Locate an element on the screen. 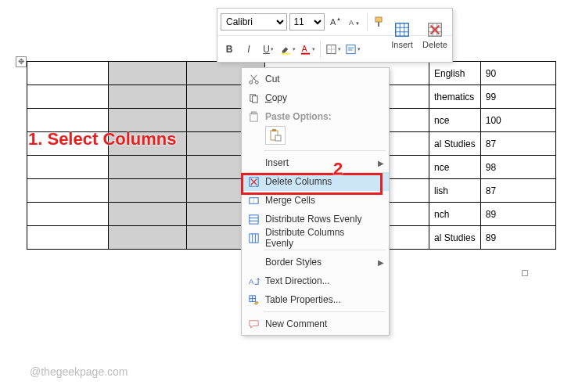 This screenshot has height=392, width=564. borders-button: ▾ is located at coordinates (333, 49).